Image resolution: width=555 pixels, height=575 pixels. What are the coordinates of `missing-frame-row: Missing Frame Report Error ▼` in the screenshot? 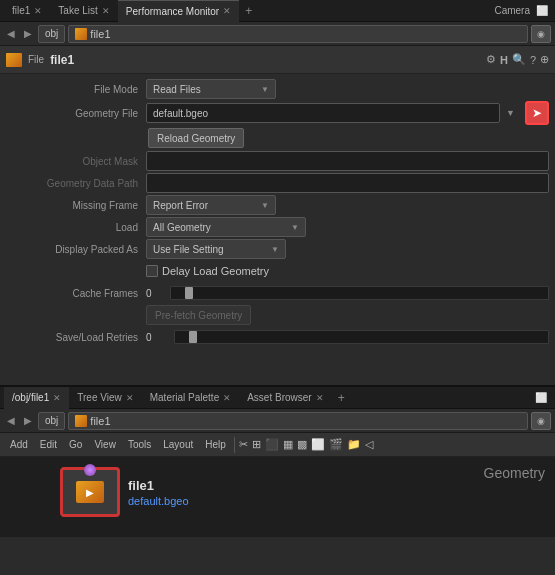 It's located at (278, 205).